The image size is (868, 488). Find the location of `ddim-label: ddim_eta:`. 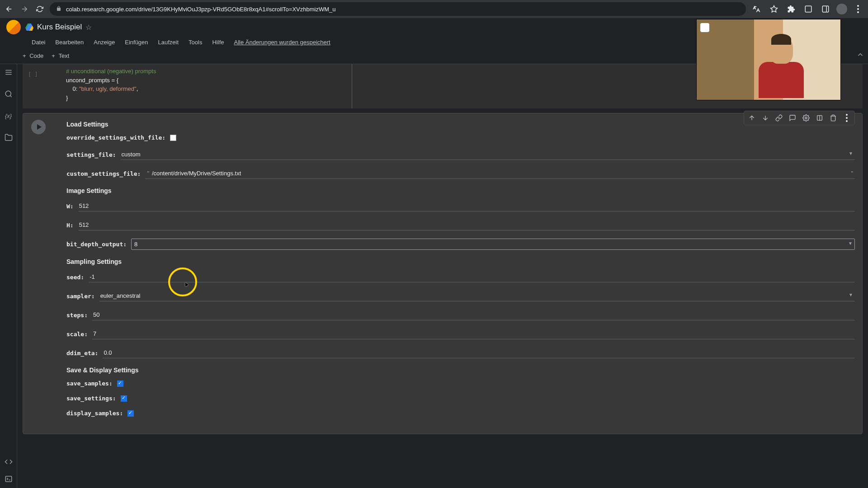

ddim-label: ddim_eta: is located at coordinates (82, 353).